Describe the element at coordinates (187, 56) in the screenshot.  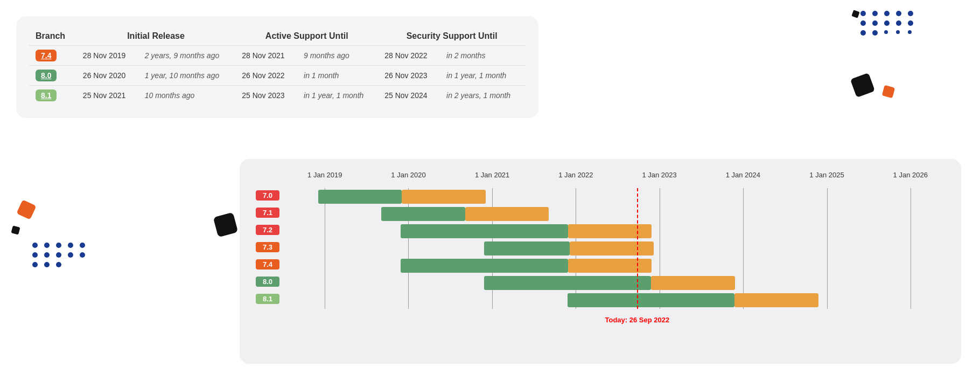
I see `initial-ago-74: 2 years, 9 months ago` at that location.